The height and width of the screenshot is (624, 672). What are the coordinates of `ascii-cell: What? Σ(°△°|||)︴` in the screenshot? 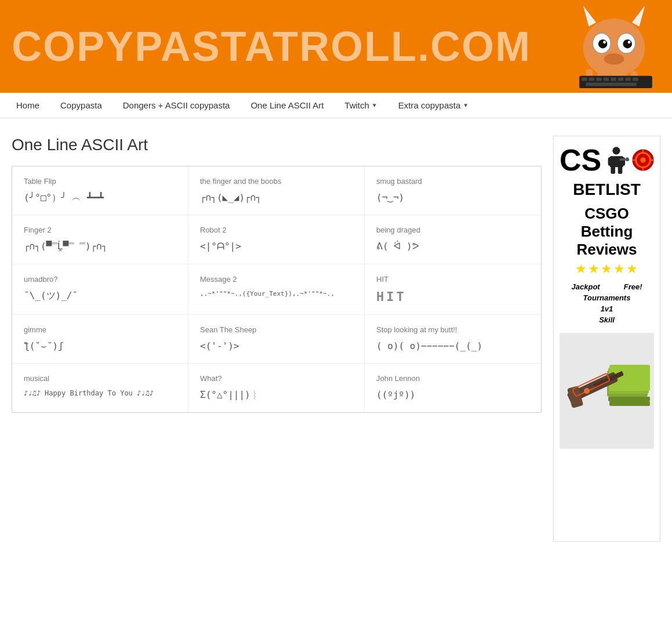 It's located at (277, 387).